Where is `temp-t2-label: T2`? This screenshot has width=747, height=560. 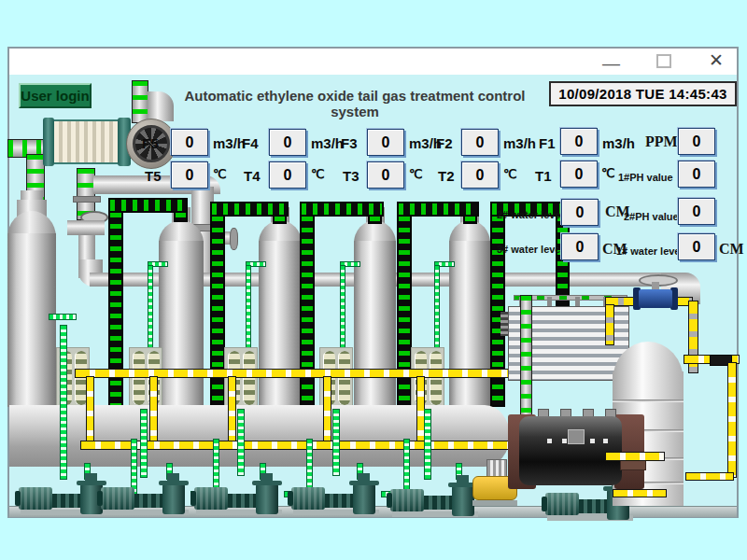 temp-t2-label: T2 is located at coordinates (446, 175).